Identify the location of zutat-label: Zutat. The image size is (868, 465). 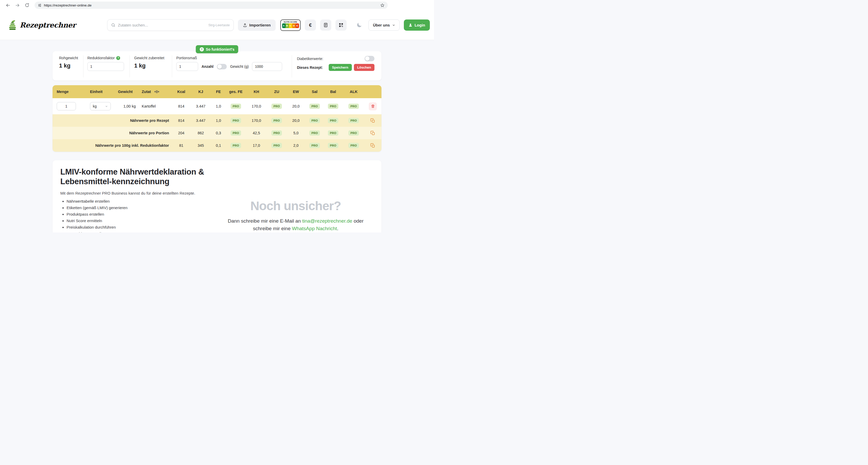
(146, 92).